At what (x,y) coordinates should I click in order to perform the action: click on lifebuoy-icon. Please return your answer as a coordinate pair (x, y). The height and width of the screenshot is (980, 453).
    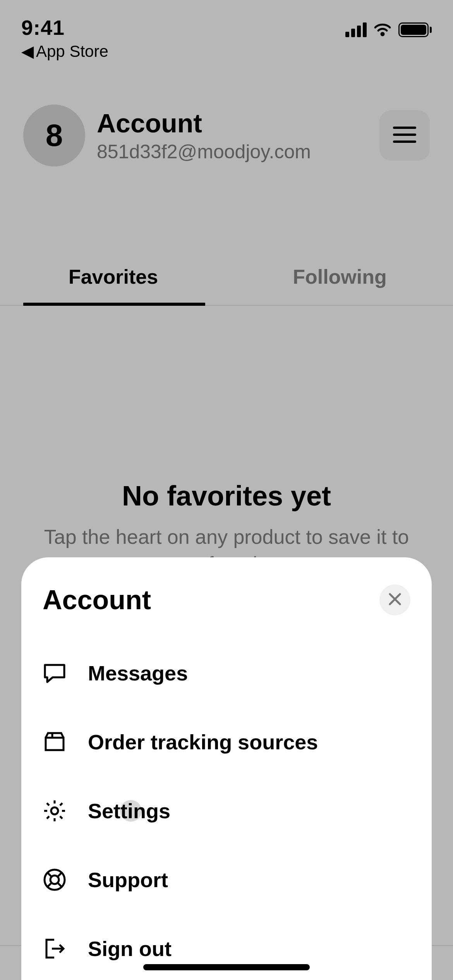
    Looking at the image, I should click on (55, 880).